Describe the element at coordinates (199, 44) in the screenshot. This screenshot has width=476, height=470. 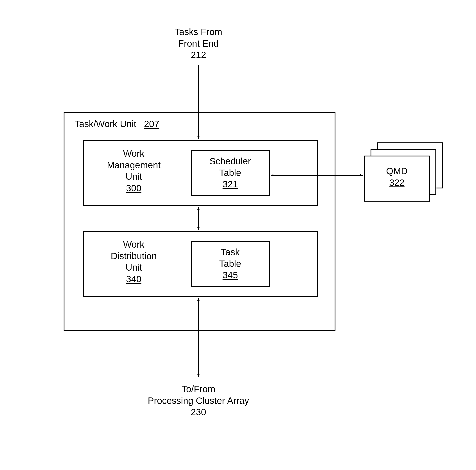
I see `top-label-line2: Front End` at that location.